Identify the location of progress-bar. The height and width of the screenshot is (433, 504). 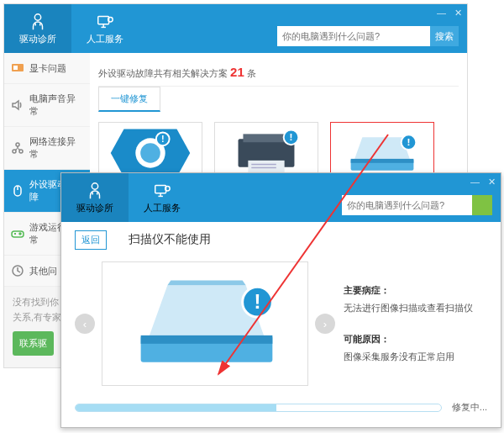
(259, 408).